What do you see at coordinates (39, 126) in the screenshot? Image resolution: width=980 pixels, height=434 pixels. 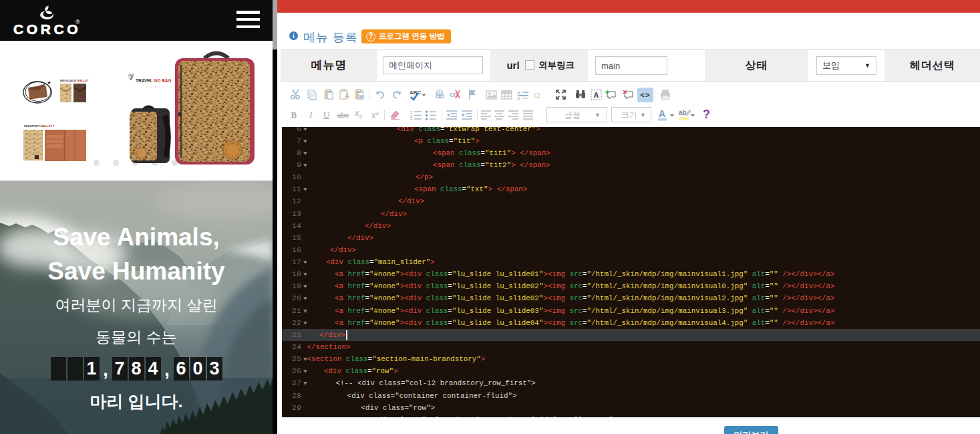 I see `svg-text: PASSPORT WALLET 7` at bounding box center [39, 126].